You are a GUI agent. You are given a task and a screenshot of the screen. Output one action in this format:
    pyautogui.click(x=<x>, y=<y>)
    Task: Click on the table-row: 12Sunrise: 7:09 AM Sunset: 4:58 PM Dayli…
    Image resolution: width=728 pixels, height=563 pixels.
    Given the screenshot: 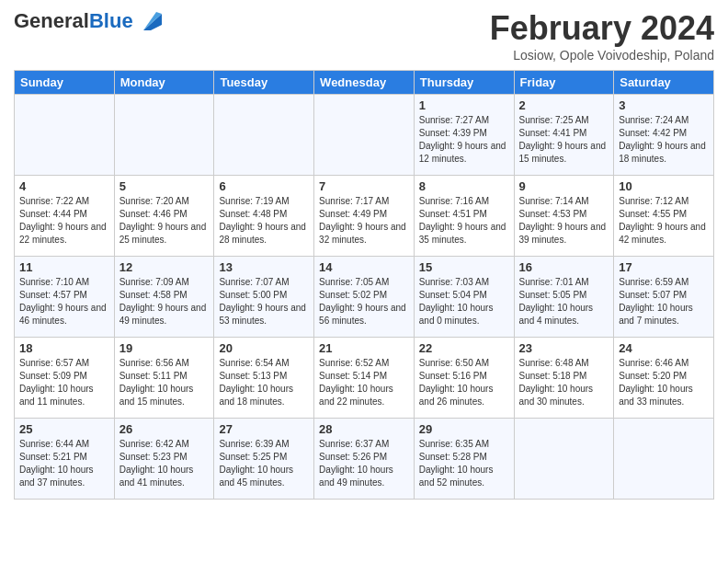 What is the action you would take?
    pyautogui.click(x=164, y=297)
    